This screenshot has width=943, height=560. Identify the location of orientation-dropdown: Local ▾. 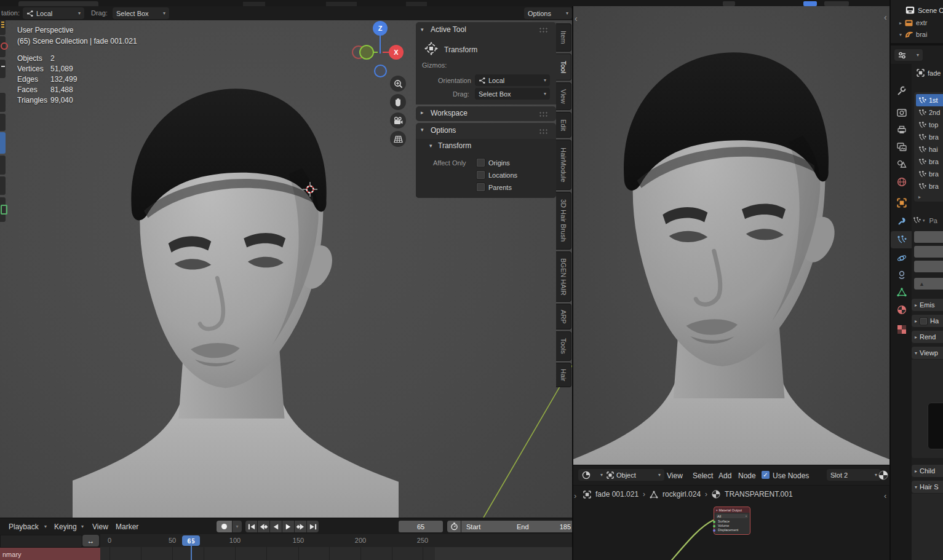
(54, 14).